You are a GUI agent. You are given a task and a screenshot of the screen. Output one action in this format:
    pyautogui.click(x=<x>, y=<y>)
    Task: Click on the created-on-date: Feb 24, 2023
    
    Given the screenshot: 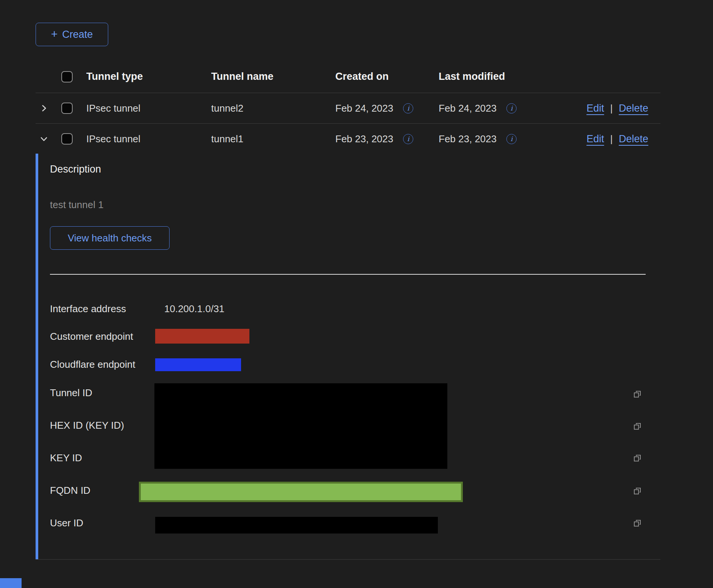 What is the action you would take?
    pyautogui.click(x=364, y=108)
    